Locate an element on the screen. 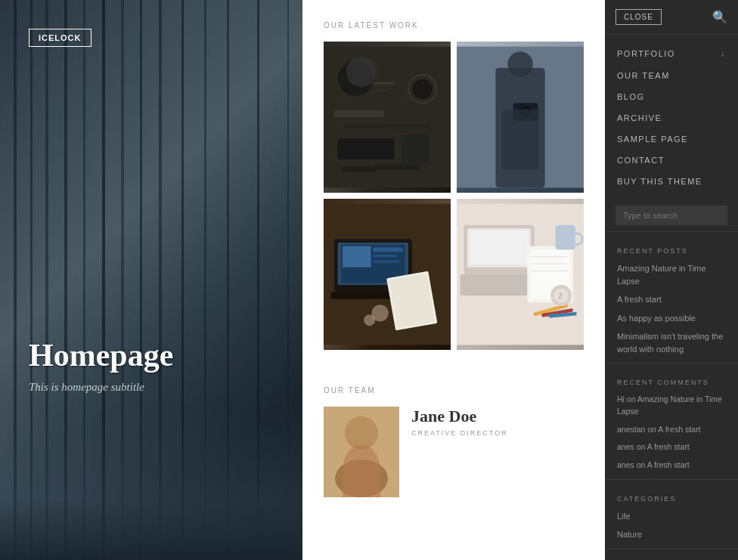 Image resolution: width=738 pixels, height=560 pixels. recent-comment-2: anestan on A fresh start is located at coordinates (671, 430).